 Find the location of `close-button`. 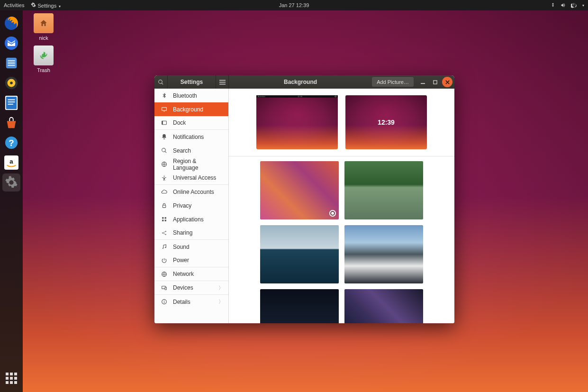

close-button is located at coordinates (447, 82).